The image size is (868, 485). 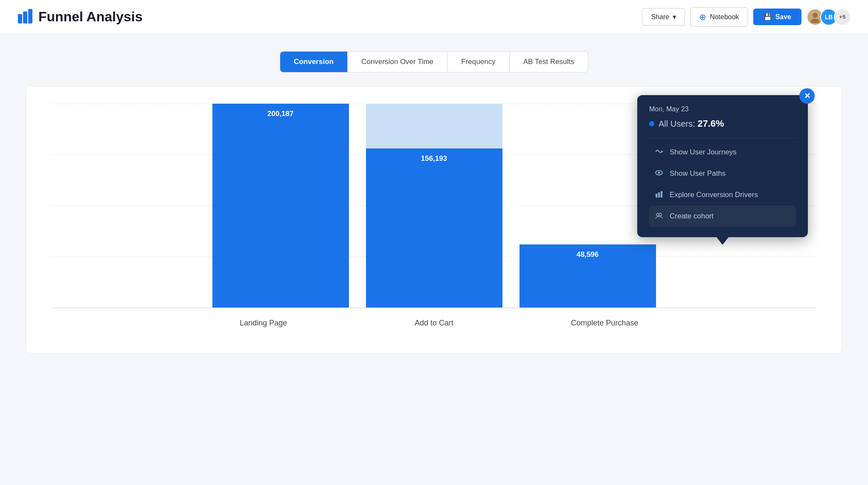 What do you see at coordinates (434, 17) in the screenshot?
I see `header: Funnel Analysis Share ▾ ⊕ Notebook 💾 Sav…` at bounding box center [434, 17].